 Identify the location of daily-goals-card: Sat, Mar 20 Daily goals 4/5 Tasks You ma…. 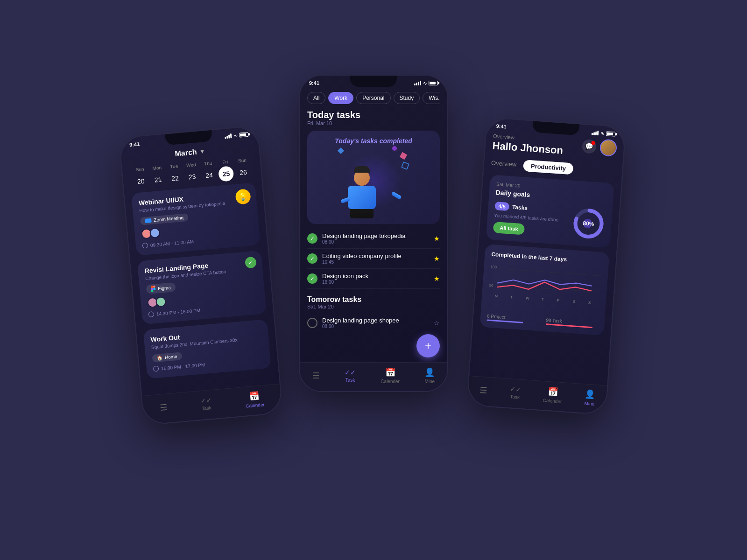
(550, 211).